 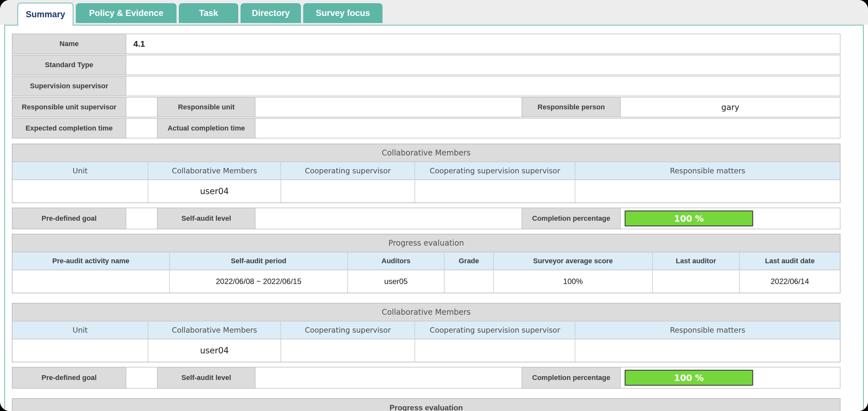 What do you see at coordinates (426, 282) in the screenshot?
I see `table-row: 2022/06/08 ~ 2022/06/15 user05 100% 2022…` at bounding box center [426, 282].